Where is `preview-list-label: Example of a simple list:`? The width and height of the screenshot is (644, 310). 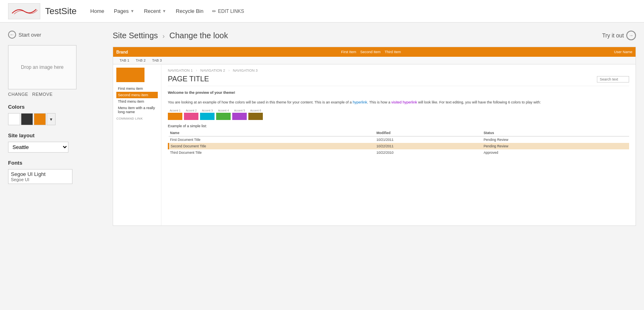 preview-list-label: Example of a simple list: is located at coordinates (398, 126).